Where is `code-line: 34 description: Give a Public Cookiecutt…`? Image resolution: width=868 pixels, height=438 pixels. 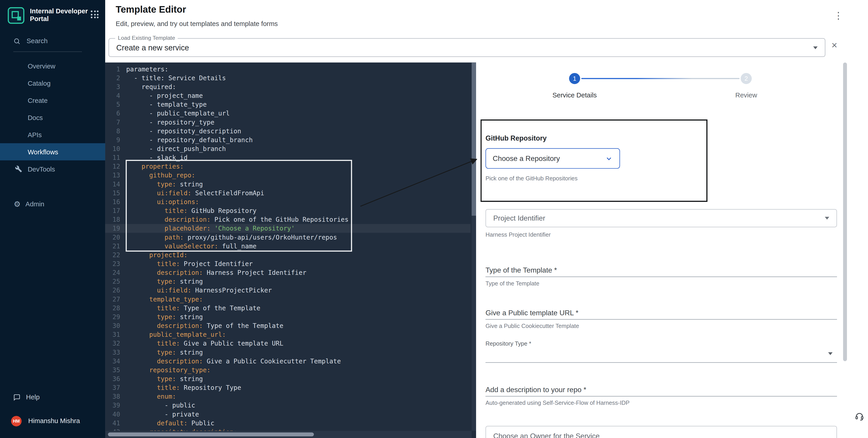 code-line: 34 description: Give a Public Cookiecutt… is located at coordinates (288, 361).